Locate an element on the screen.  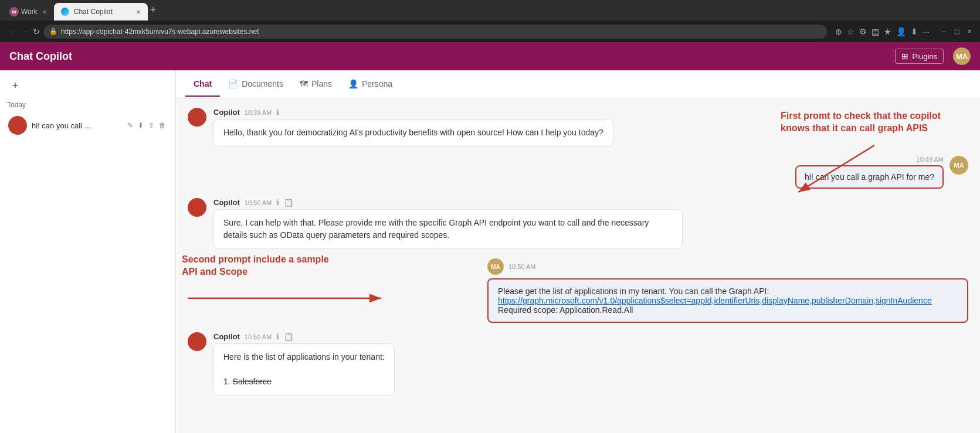
new-tab-button: + is located at coordinates (154, 11).